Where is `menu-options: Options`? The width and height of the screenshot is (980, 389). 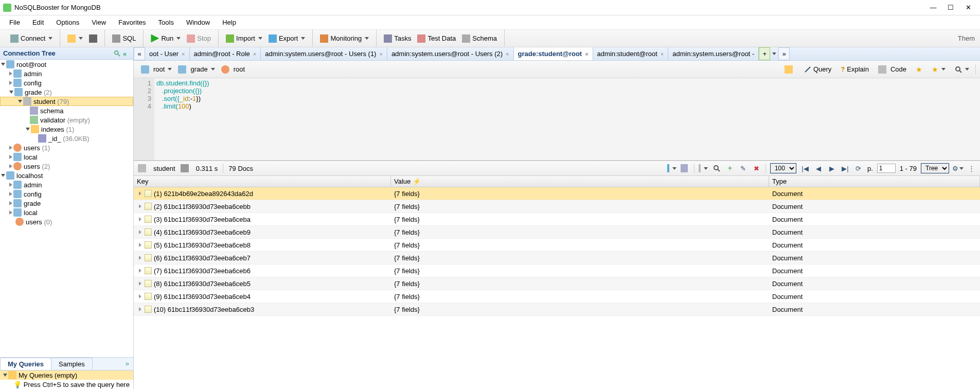 menu-options: Options is located at coordinates (68, 23).